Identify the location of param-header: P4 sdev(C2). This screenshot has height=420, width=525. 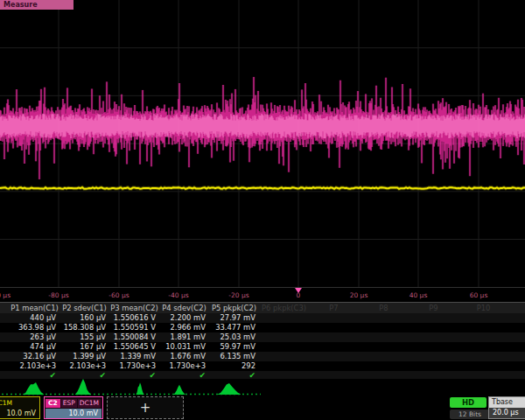
(186, 308).